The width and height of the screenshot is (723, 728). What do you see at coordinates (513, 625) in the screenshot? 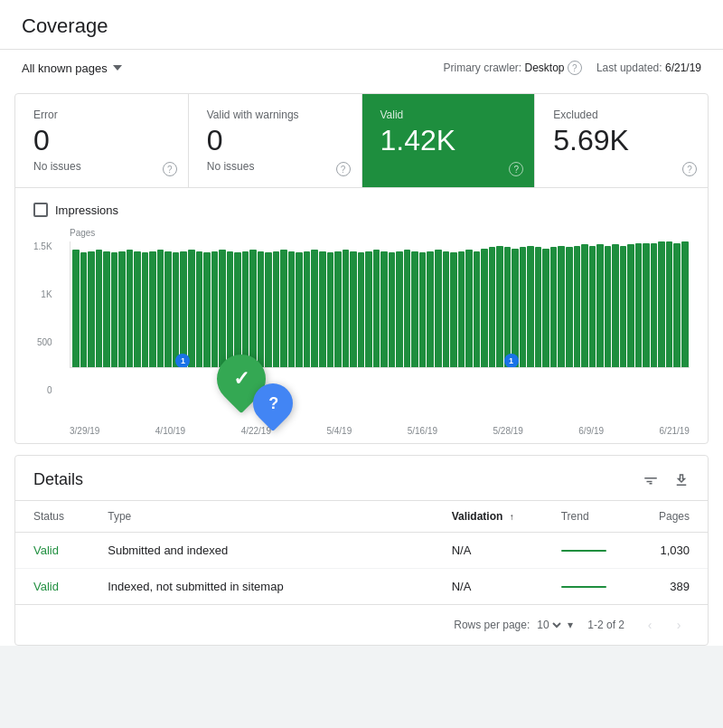
I see `rows-per-page: Rows per page: 10 25 50 ▾` at bounding box center [513, 625].